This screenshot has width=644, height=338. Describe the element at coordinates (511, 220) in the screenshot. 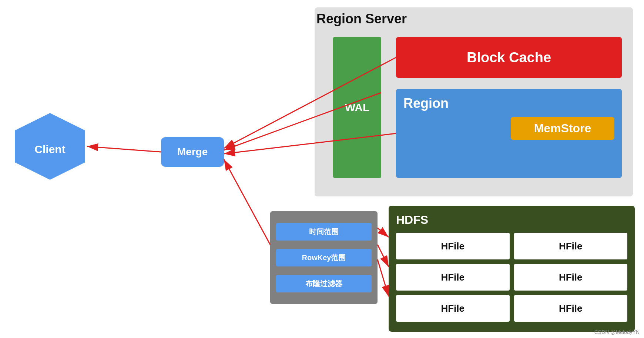

I see `hdfs-title: HDFS` at that location.